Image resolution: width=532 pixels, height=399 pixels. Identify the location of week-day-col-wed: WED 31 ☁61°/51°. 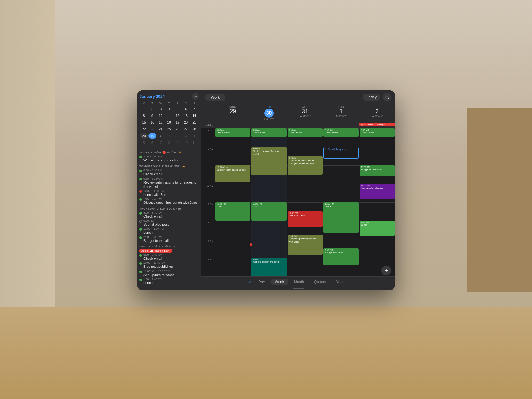
(305, 113).